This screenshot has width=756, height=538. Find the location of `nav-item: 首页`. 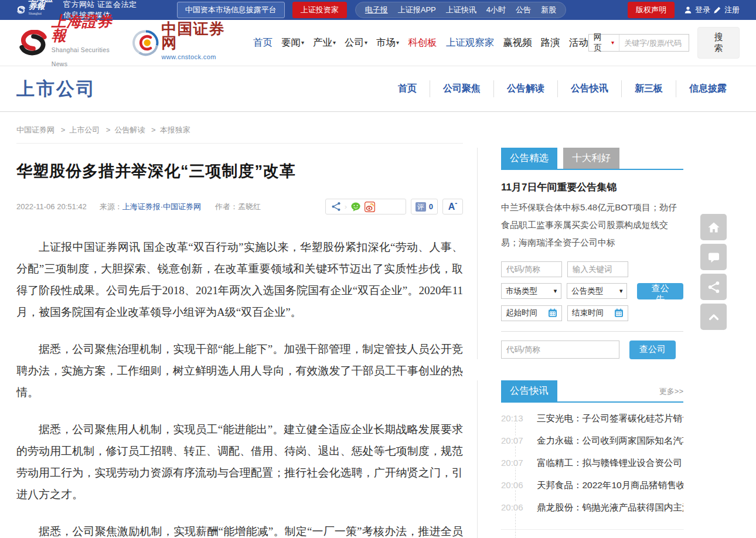

nav-item: 首页 is located at coordinates (263, 43).